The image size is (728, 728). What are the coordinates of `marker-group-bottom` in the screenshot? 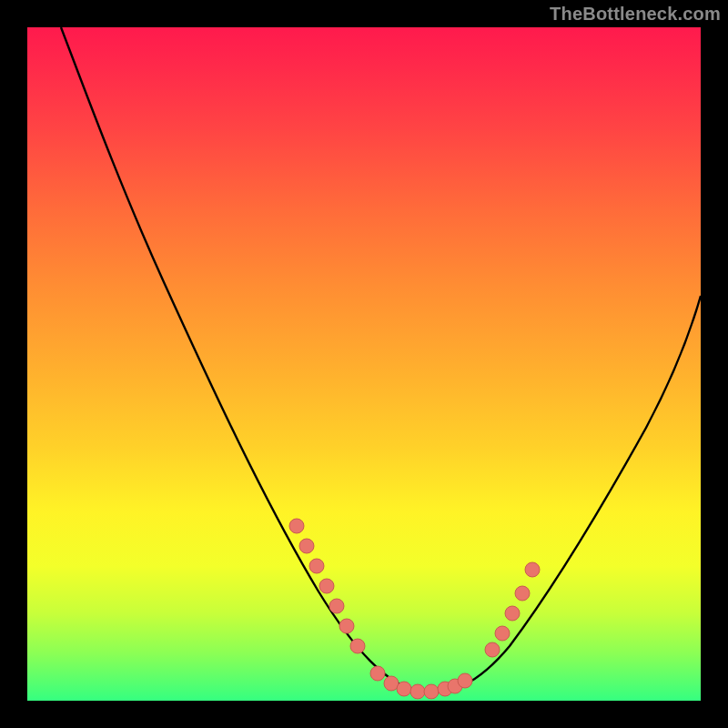 It's located at (421, 682).